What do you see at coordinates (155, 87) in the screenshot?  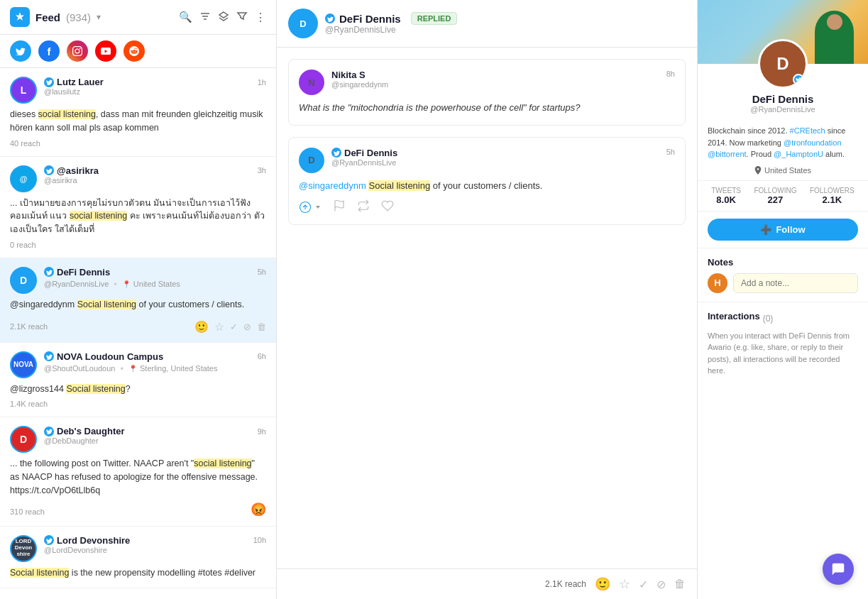 I see `feed-item-meta: Lutz Lauer 1h @lausilutz` at bounding box center [155, 87].